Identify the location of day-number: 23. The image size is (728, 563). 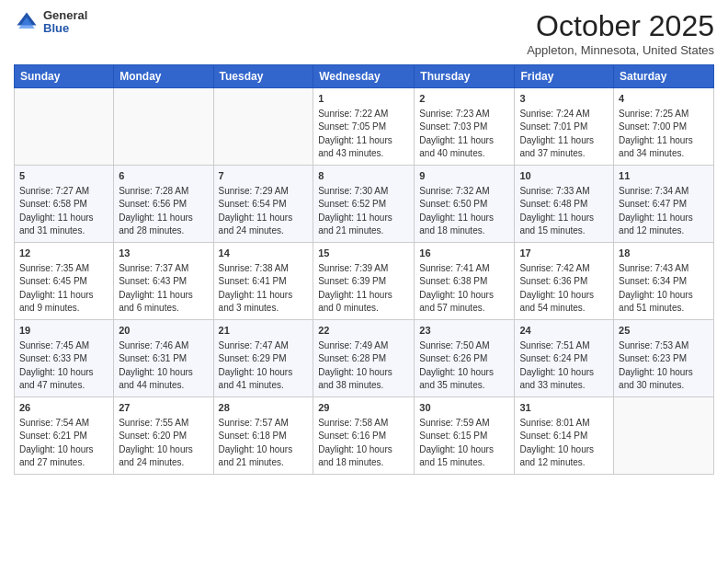
(464, 331).